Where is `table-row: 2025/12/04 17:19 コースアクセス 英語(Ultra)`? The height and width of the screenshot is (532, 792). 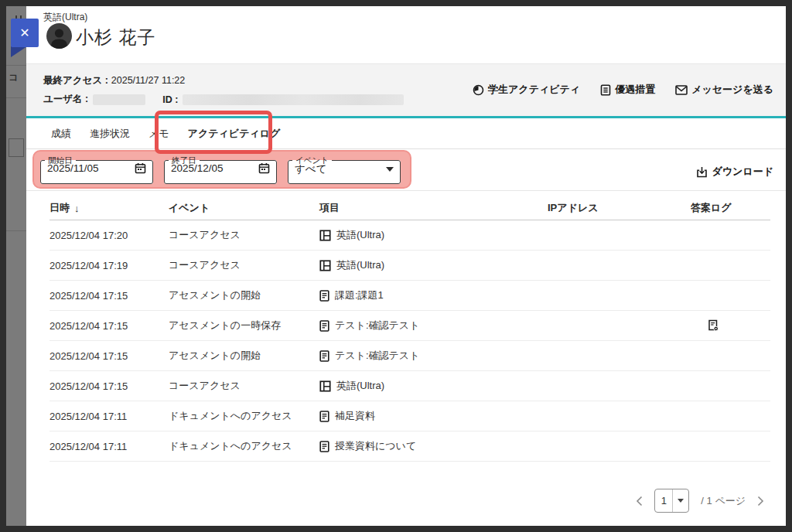 table-row: 2025/12/04 17:19 コースアクセス 英語(Ultra) is located at coordinates (410, 266).